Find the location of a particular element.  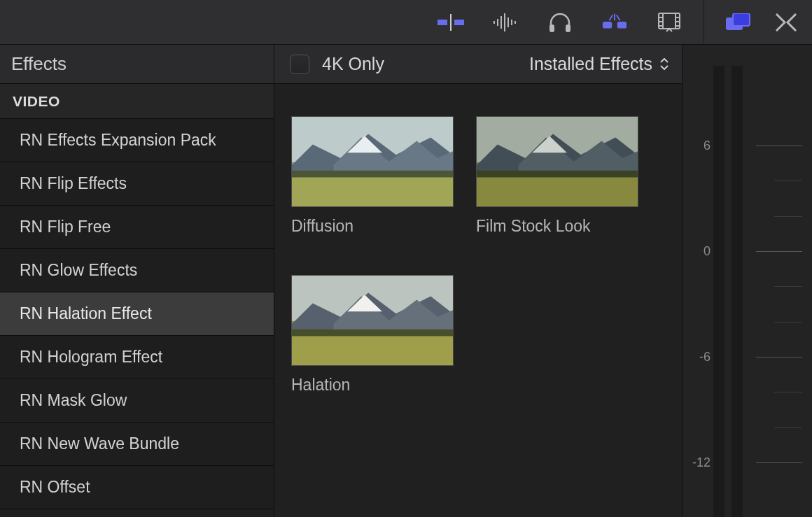

4k-only-checkbox is located at coordinates (300, 64).